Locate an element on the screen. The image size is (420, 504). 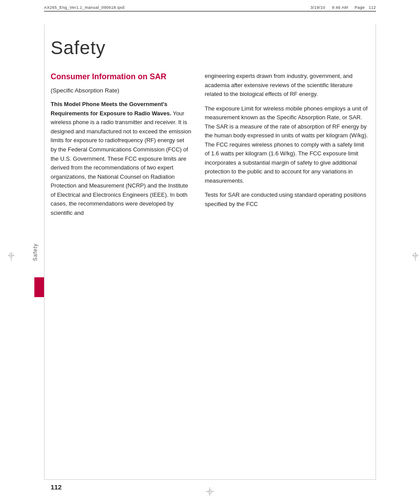
header-date-time: 3/19/10 9:46 AM Page 112 is located at coordinates (343, 7).